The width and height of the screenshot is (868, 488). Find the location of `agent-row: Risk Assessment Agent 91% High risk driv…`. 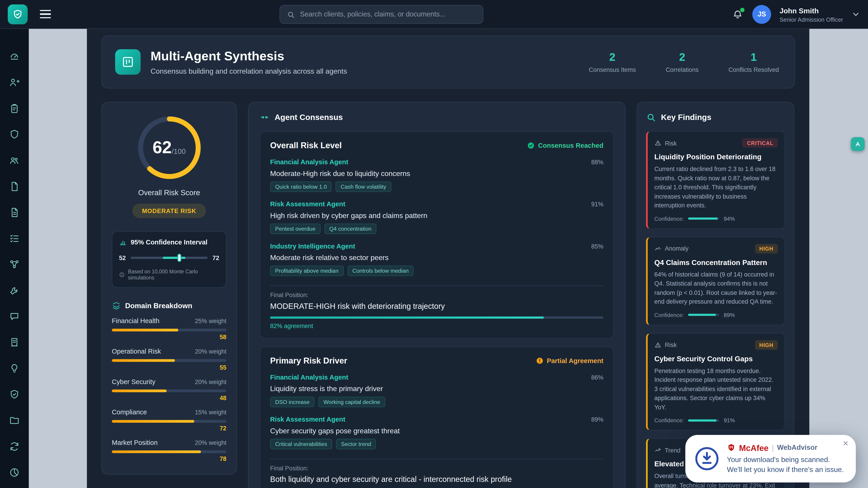

agent-row: Risk Assessment Agent 91% High risk driv… is located at coordinates (437, 217).